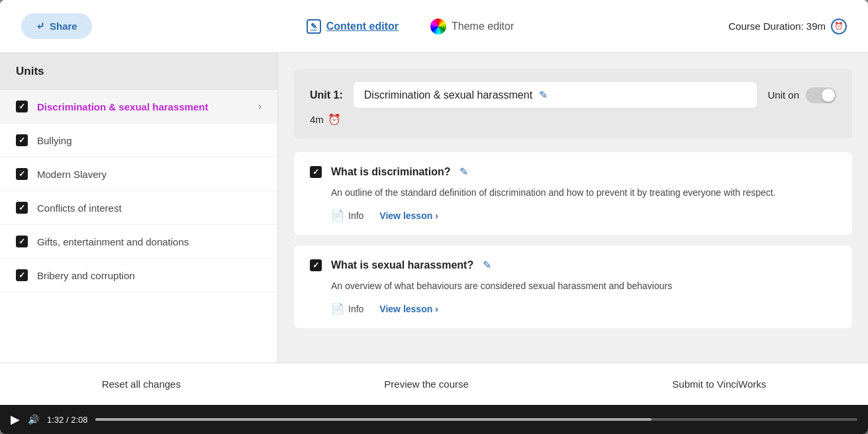 This screenshot has height=434, width=868. Describe the element at coordinates (777, 26) in the screenshot. I see `course-duration-label: Course Duration: 39m` at that location.